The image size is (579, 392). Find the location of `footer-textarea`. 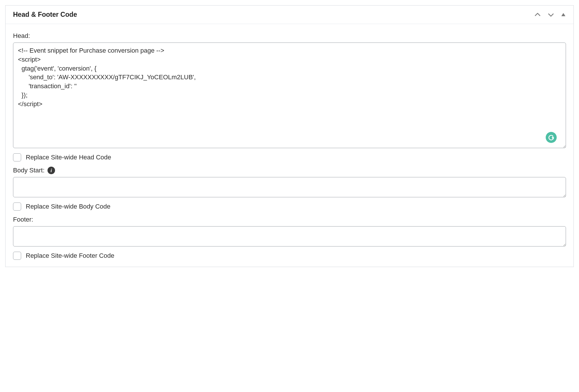

footer-textarea is located at coordinates (290, 236).